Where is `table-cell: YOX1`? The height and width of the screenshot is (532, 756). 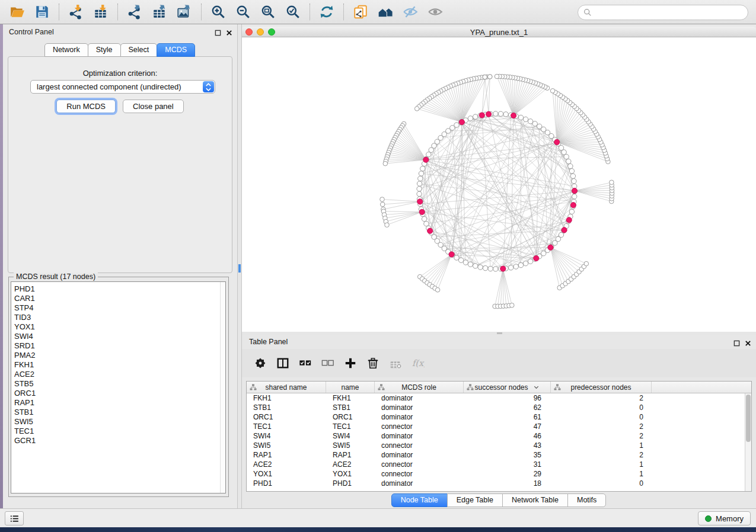
table-cell: YOX1 is located at coordinates (350, 474).